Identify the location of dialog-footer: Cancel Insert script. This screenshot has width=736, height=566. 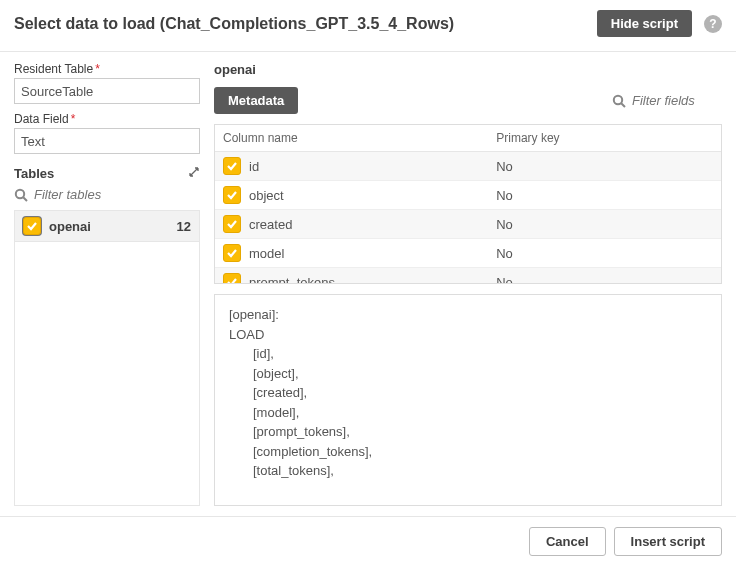
(368, 541).